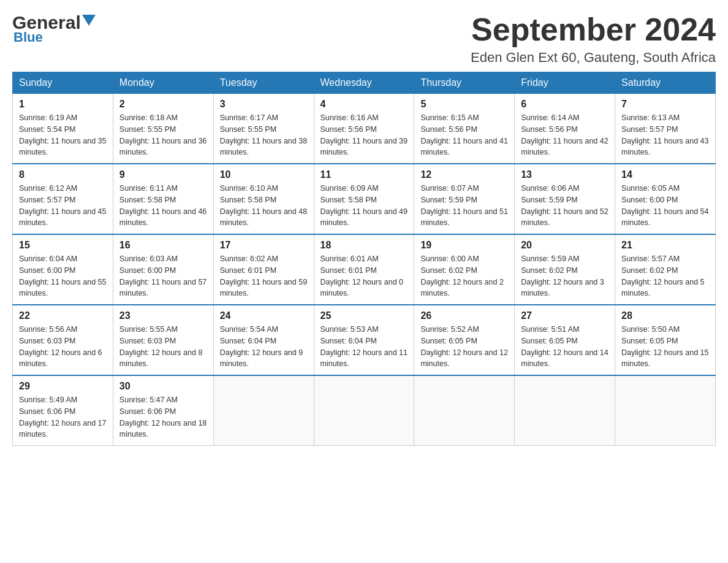 This screenshot has height=563, width=728. Describe the element at coordinates (63, 270) in the screenshot. I see `calendar-cell: 15 Sunrise: 6:04 AM Sunset: 6:00 PM Dayl…` at that location.